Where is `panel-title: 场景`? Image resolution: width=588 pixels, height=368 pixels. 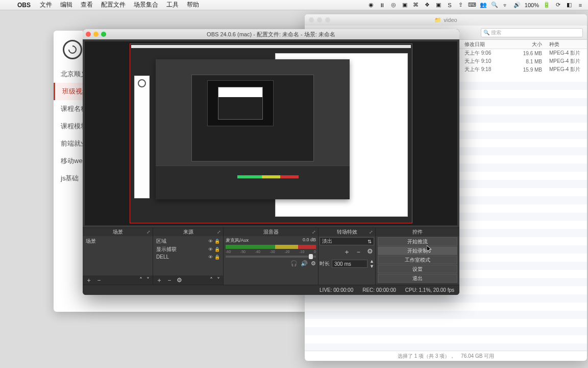 panel-title: 场景 is located at coordinates (118, 232).